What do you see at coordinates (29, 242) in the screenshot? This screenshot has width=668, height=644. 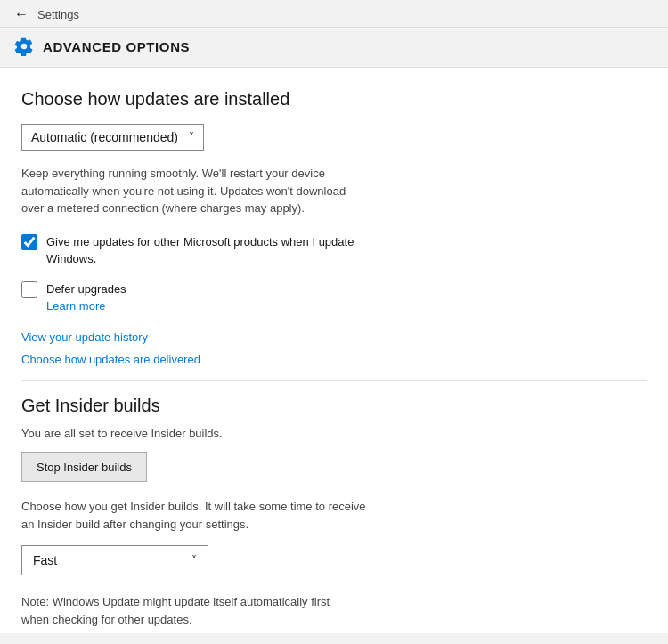 I see `updates-other-products-checkbox` at bounding box center [29, 242].